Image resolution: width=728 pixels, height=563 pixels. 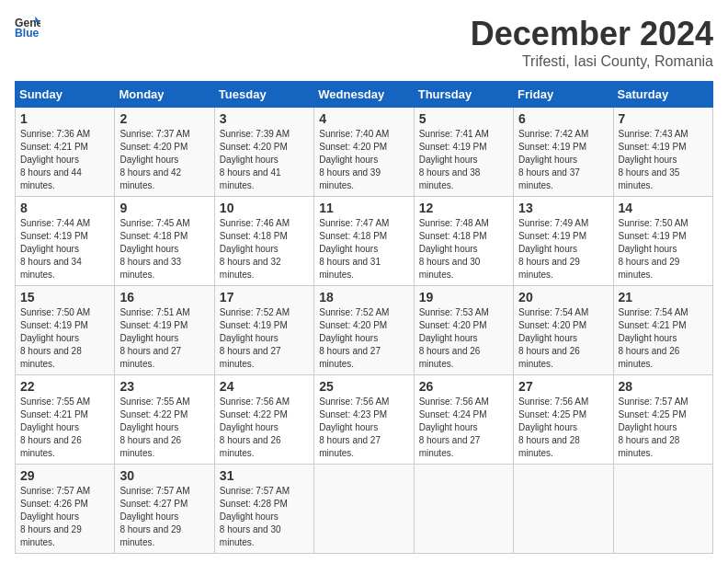 I want to click on calendar-cell: 17Sunrise: 7:52 AMSunset: 4:19 PMDayligh…, so click(x=264, y=331).